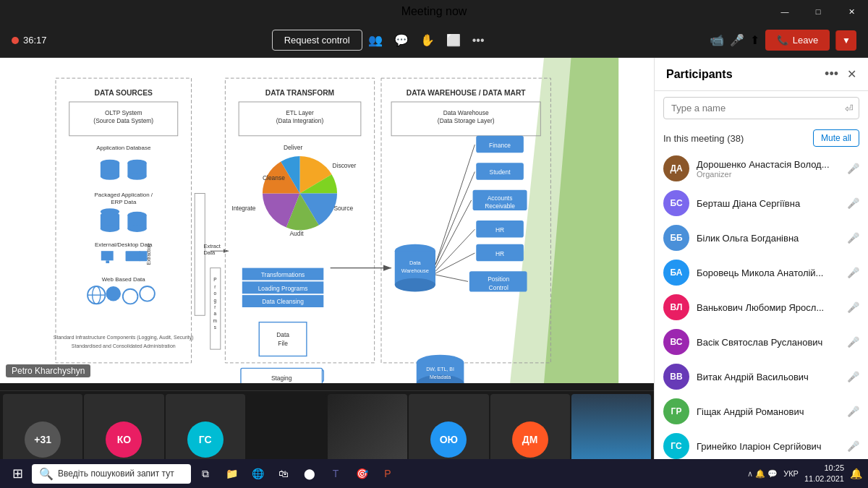 The height and width of the screenshot is (488, 868). Describe the element at coordinates (205, 440) in the screenshot. I see `tile-avatar: ГС` at that location.